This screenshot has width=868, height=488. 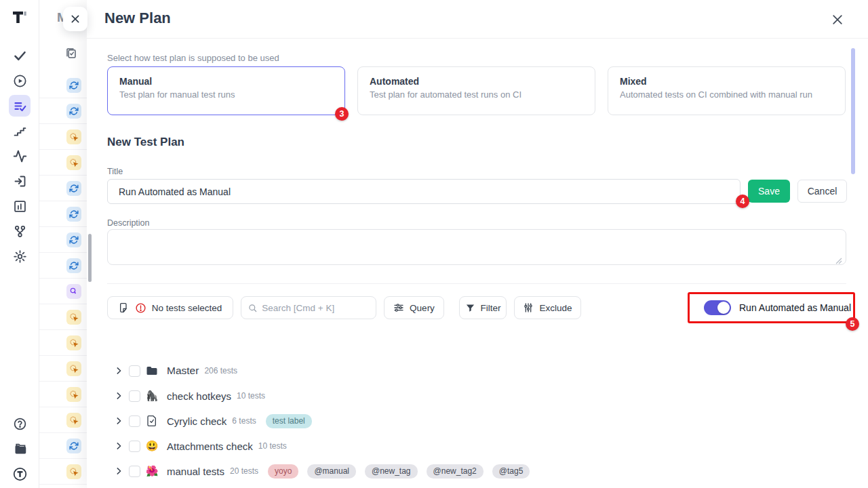 What do you see at coordinates (477, 19) in the screenshot?
I see `modal-header` at bounding box center [477, 19].